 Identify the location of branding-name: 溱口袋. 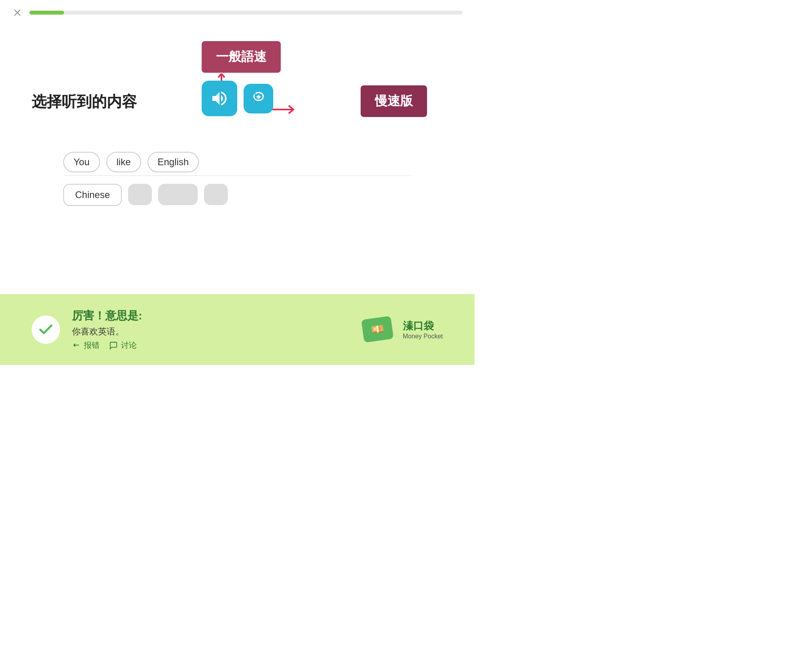
(423, 326).